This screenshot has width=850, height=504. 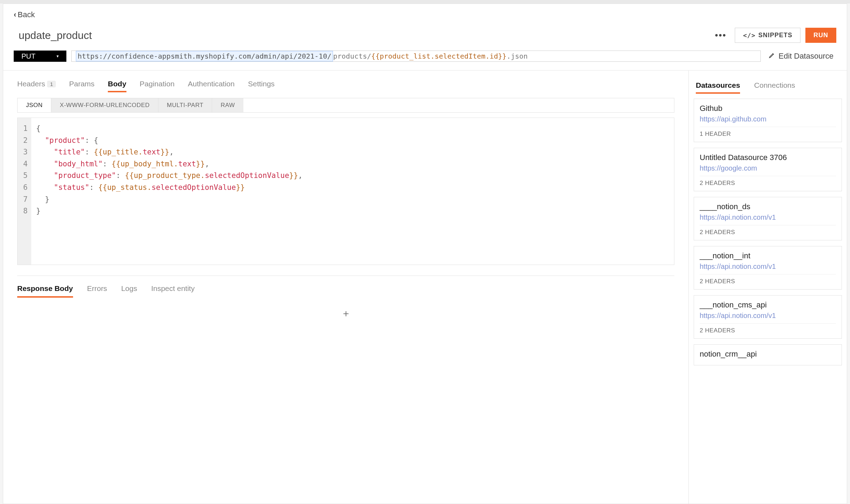 What do you see at coordinates (228, 105) in the screenshot?
I see `body-type-raw: RAW` at bounding box center [228, 105].